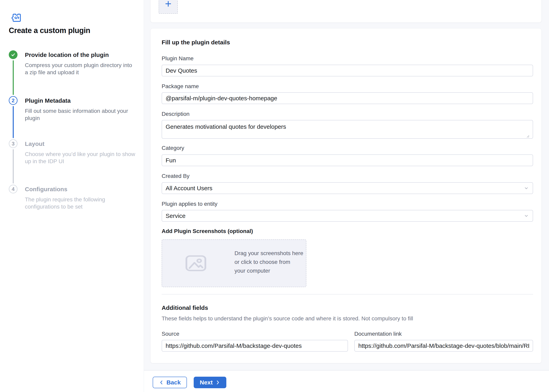 The height and width of the screenshot is (392, 549). I want to click on description-textarea: Generates motivational quotes for develo…, so click(347, 129).